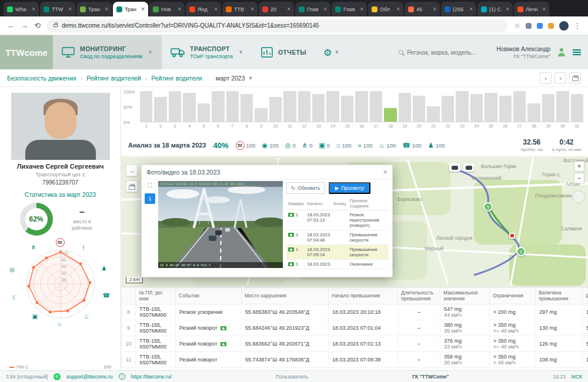 The width and height of the screenshot is (588, 382). I want to click on view-button: ▶ Просмотр, so click(349, 188).